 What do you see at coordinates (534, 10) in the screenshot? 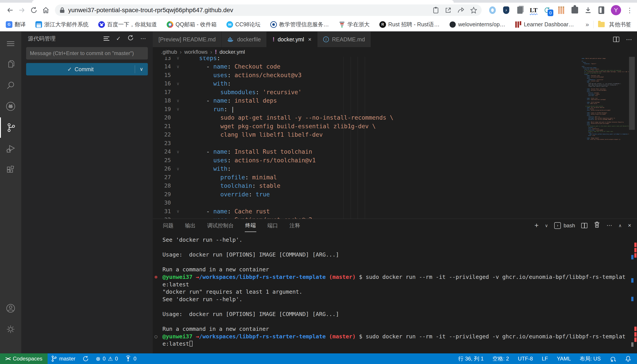
I see `languagetool-extension-icon: LT` at bounding box center [534, 10].